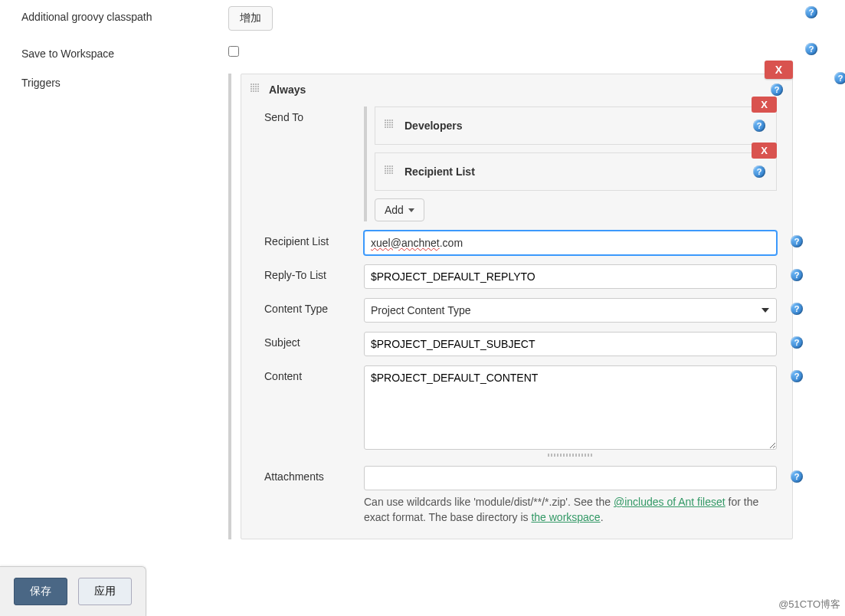  Describe the element at coordinates (516, 411) in the screenshot. I see `row-content: Content ?` at that location.